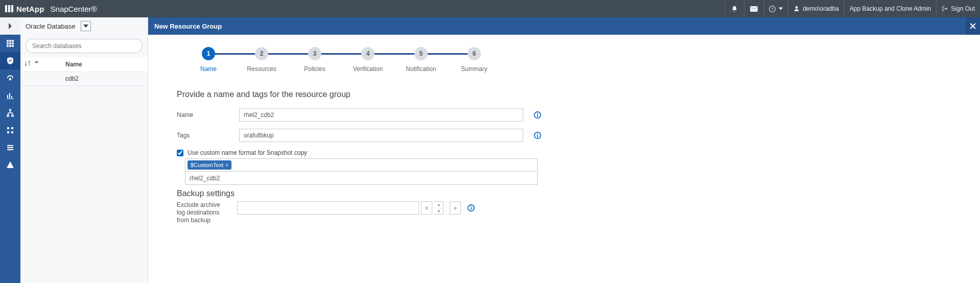 This screenshot has height=283, width=980. What do you see at coordinates (188, 27) in the screenshot?
I see `page-title: New Resource Group` at bounding box center [188, 27].